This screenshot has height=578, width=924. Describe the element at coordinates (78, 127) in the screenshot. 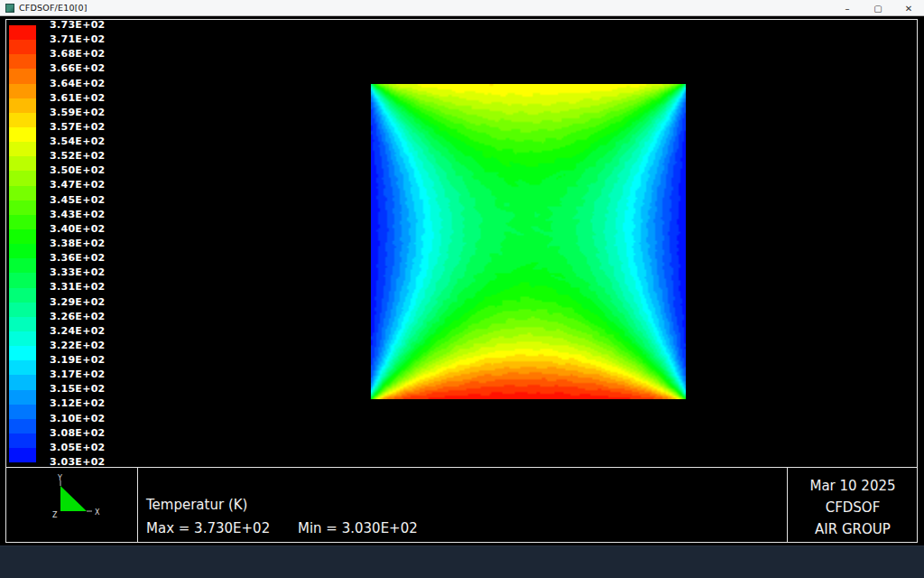

I see `colorbar-tick-label: 3.57E+02` at that location.